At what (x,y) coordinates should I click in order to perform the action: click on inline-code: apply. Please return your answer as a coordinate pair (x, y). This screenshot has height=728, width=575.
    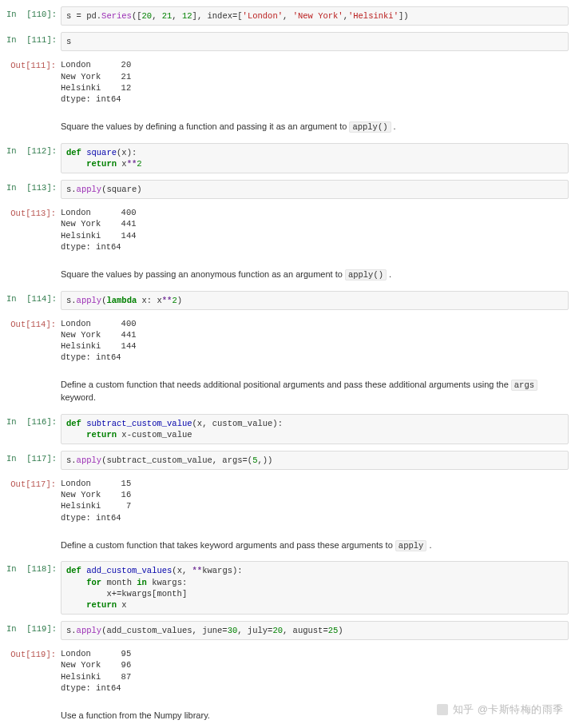
    Looking at the image, I should click on (411, 546).